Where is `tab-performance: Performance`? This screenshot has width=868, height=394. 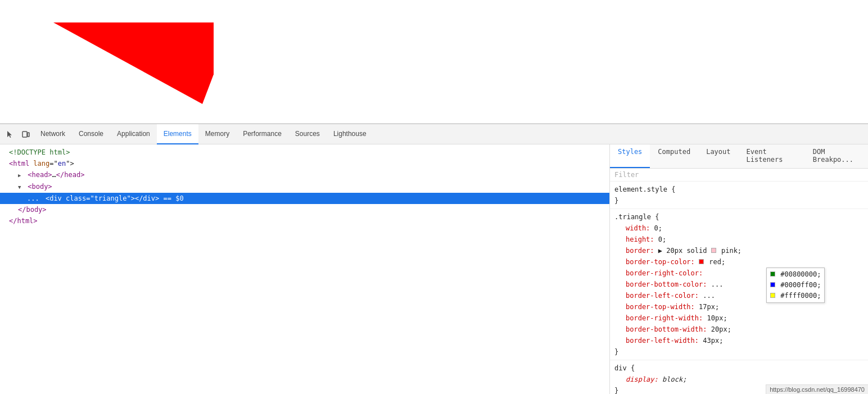
tab-performance: Performance is located at coordinates (262, 134).